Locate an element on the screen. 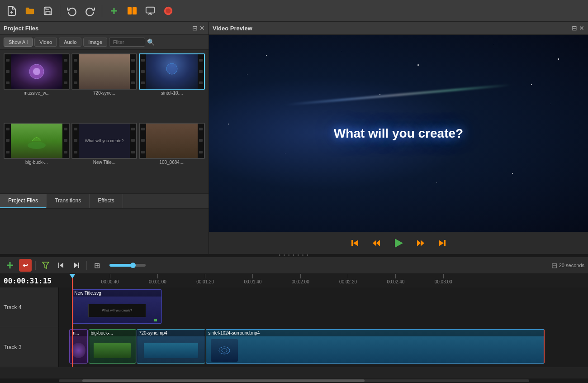 The width and height of the screenshot is (588, 383). timecode-display: 00:00:31:15 is located at coordinates (29, 281).